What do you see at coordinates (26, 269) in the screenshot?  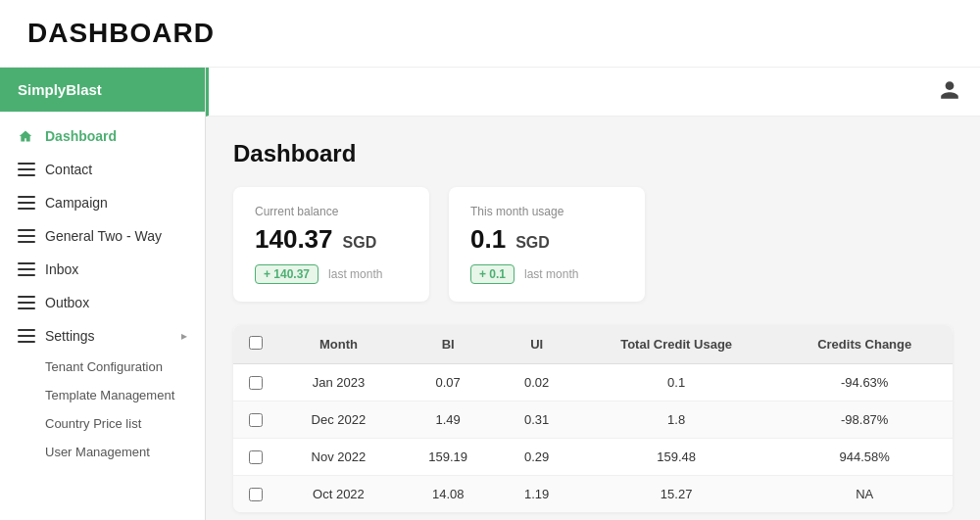 I see `grid-icon-inbox` at bounding box center [26, 269].